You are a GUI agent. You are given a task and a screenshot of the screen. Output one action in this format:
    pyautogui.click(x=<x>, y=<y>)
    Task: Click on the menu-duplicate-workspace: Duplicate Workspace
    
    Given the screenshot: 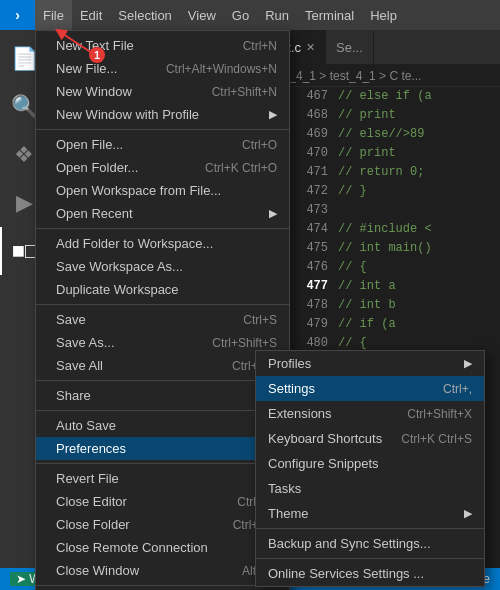 What is the action you would take?
    pyautogui.click(x=162, y=290)
    